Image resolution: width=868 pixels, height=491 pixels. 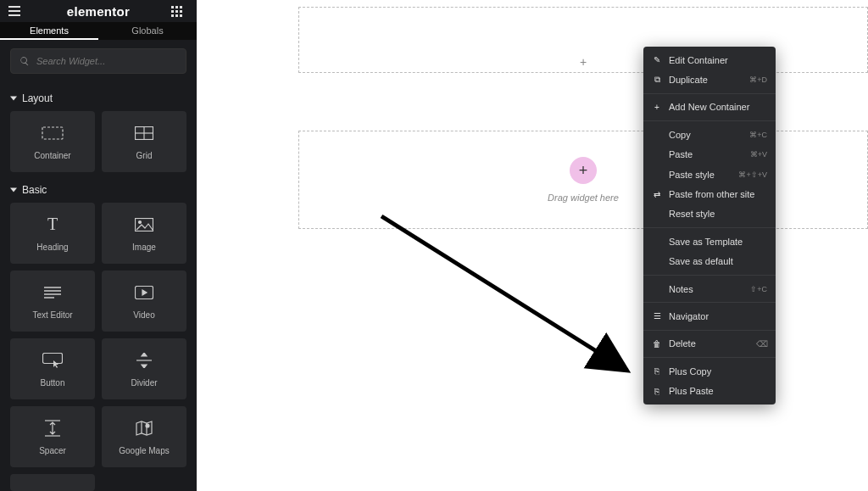 I want to click on widget-image: Image, so click(x=144, y=233).